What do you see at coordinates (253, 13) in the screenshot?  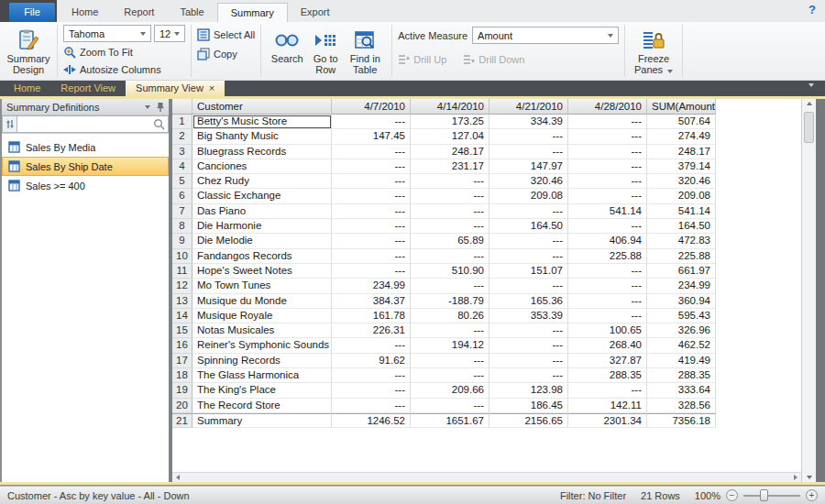 I see `ribbon-tab-summary: Summary` at bounding box center [253, 13].